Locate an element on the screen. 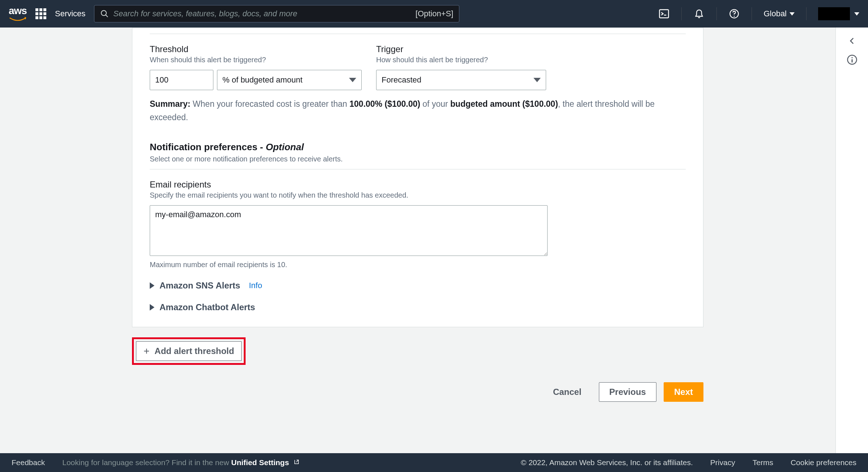 This screenshot has width=868, height=472. notification-prefs-desc: Select one or more notification preferen… is located at coordinates (418, 159).